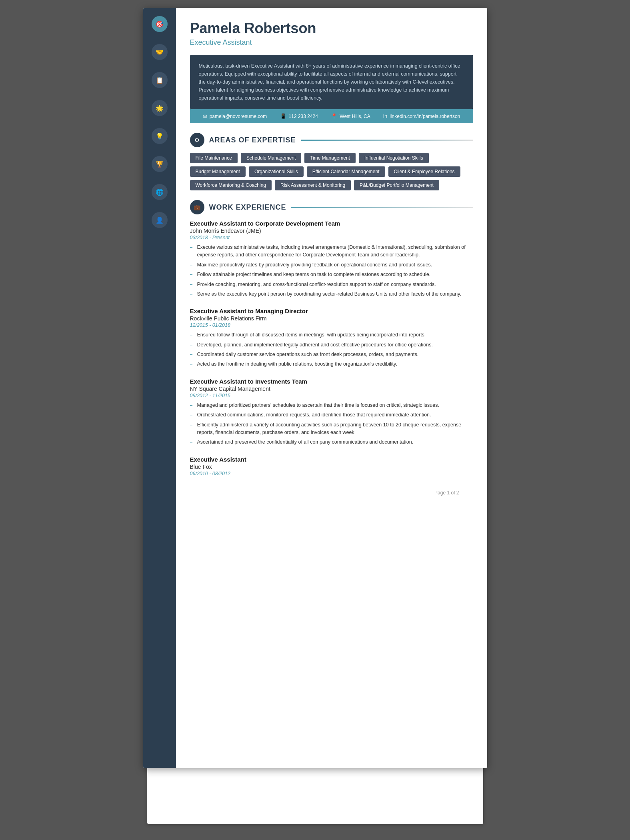  What do you see at coordinates (332, 251) in the screenshot?
I see `bullet-item: Execute various administrative tasks, in…` at bounding box center [332, 251].